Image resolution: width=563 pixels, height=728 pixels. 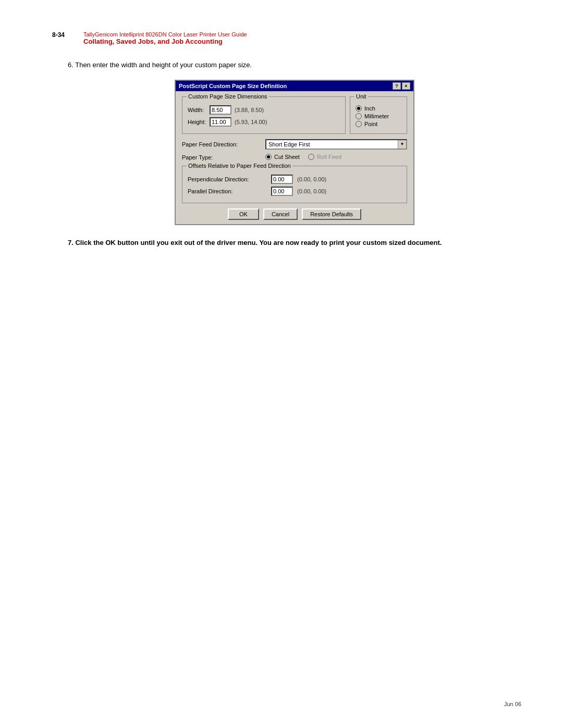 I want to click on paper-feed-label: Paper Feed Direction:, so click(x=224, y=144).